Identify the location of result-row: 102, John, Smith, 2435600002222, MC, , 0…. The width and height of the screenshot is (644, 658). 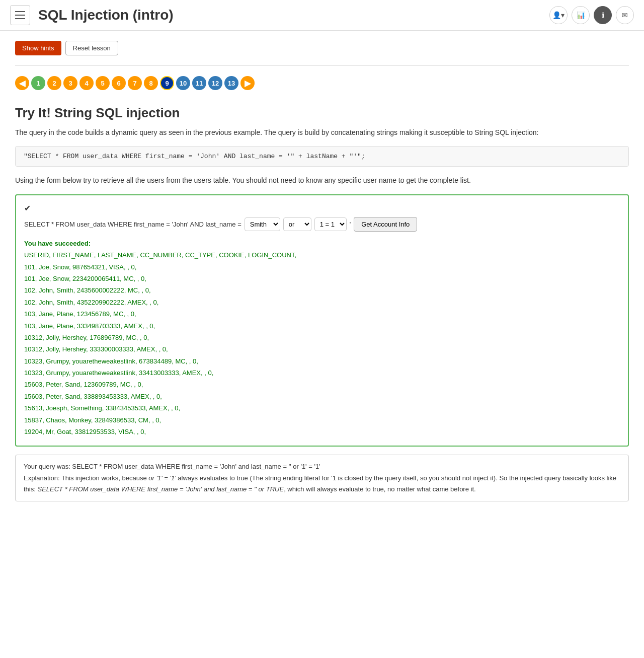
(322, 290).